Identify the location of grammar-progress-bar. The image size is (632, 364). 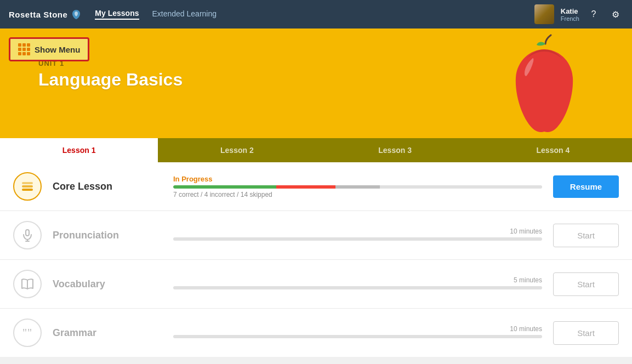
(357, 337).